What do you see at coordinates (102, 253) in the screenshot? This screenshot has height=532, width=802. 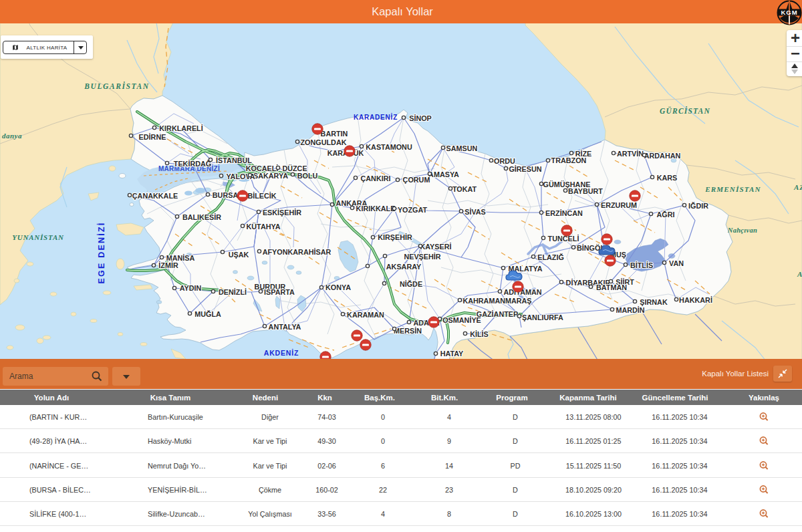 I see `svg-text: EGE DENİZİ` at bounding box center [102, 253].